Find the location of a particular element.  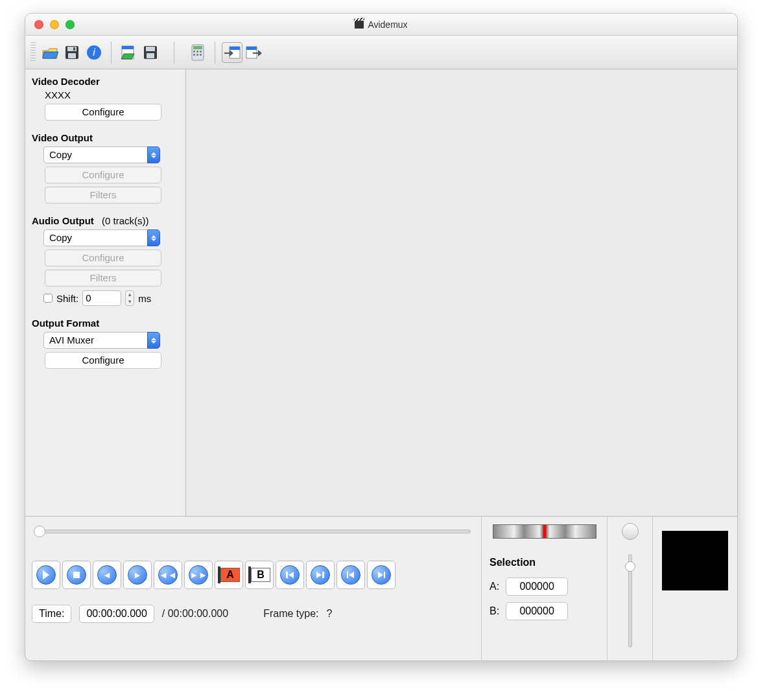

selection-title: Selection is located at coordinates (545, 563).